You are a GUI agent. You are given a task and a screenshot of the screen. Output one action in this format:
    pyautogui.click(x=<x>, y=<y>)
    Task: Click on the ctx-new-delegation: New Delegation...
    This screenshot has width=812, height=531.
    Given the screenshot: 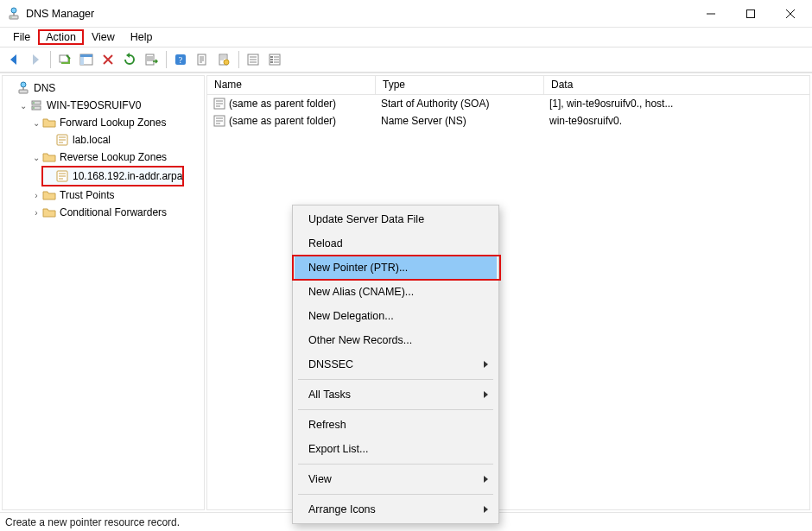 What is the action you would take?
    pyautogui.click(x=396, y=316)
    